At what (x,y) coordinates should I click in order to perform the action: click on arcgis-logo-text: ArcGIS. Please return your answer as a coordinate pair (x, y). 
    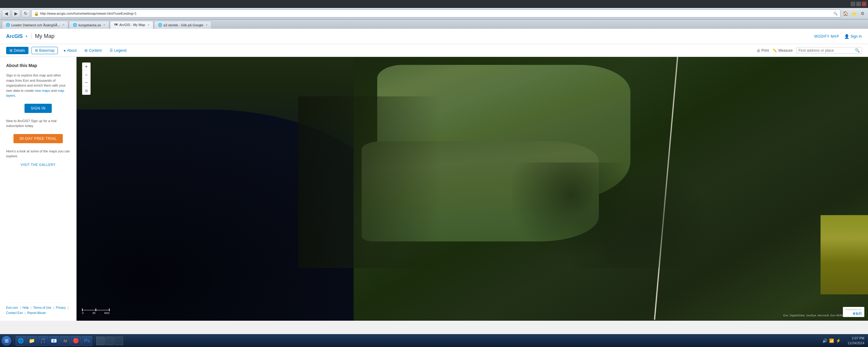
    Looking at the image, I should click on (14, 36).